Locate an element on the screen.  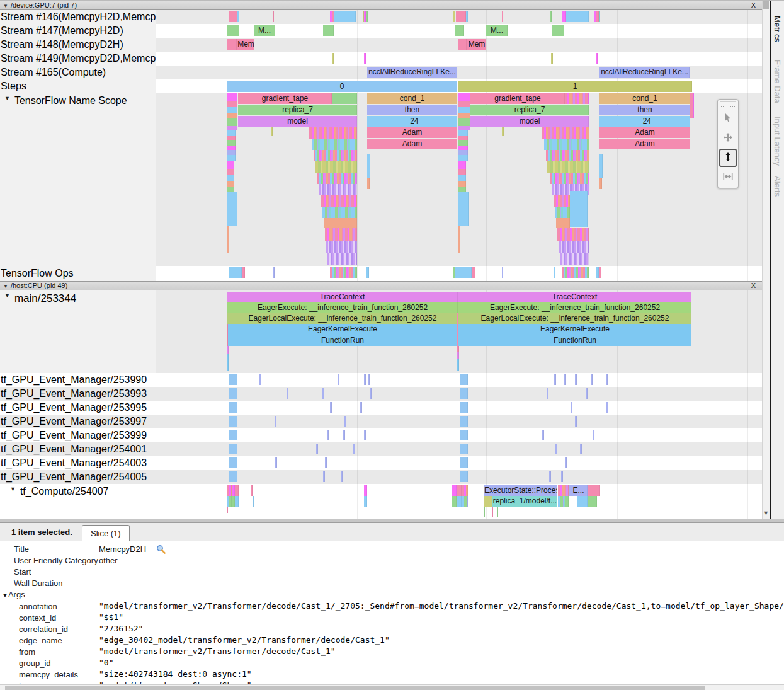
trace-slice: replica_1/model/t... is located at coordinates (525, 502).